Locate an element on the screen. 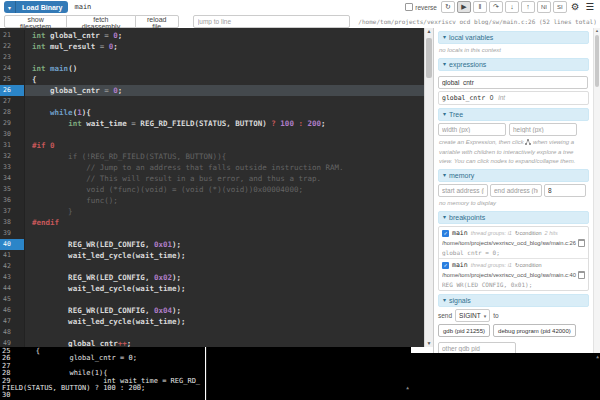  line-number-48: 48 is located at coordinates (12, 332).